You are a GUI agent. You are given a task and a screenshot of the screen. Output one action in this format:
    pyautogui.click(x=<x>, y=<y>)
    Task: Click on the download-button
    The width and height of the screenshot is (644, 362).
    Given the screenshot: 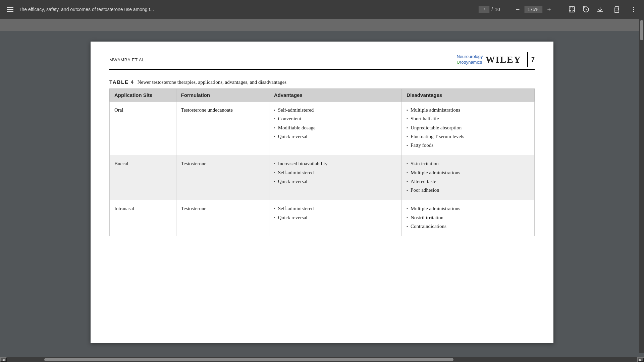 What is the action you would take?
    pyautogui.click(x=600, y=9)
    